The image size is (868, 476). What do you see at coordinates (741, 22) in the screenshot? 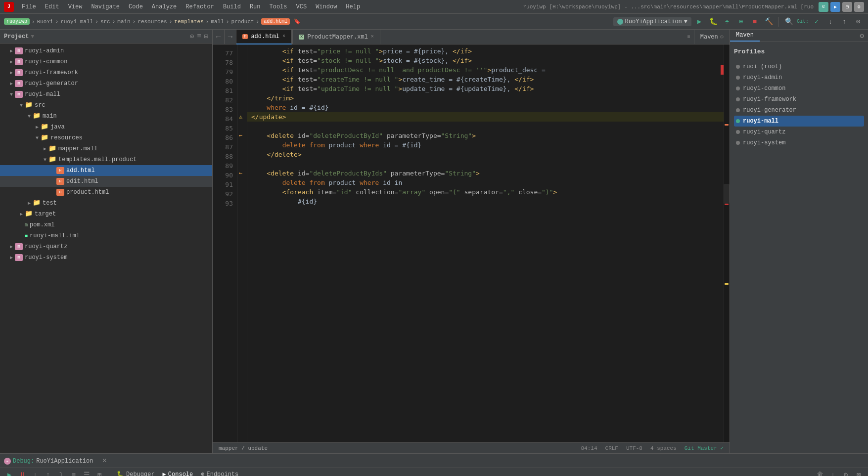
I see `profile-button: ⊕` at bounding box center [741, 22].